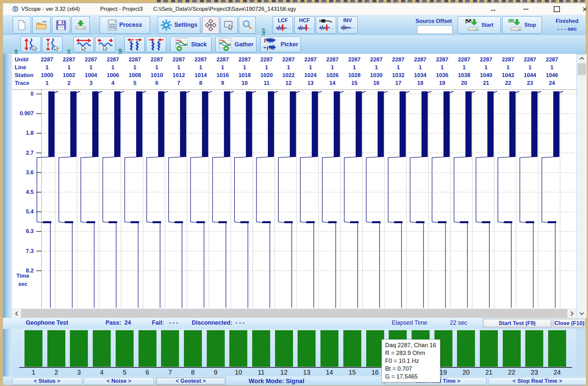 This screenshot has height=386, width=588. I want to click on title-bar: VScope - ver 3.32 (x64) Project - Projec…, so click(294, 9).